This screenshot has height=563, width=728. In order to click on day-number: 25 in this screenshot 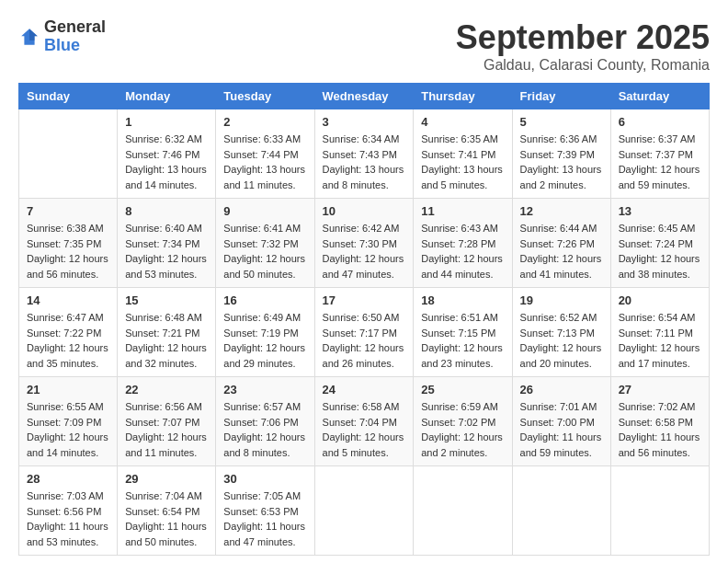, I will do `click(462, 390)`.